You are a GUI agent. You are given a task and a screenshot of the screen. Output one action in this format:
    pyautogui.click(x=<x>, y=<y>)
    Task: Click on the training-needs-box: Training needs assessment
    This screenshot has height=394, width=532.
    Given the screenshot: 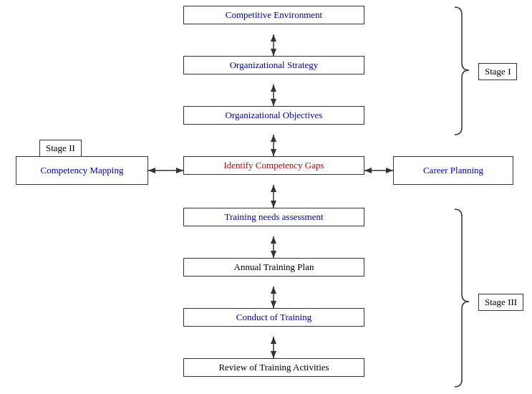 What is the action you would take?
    pyautogui.click(x=274, y=217)
    